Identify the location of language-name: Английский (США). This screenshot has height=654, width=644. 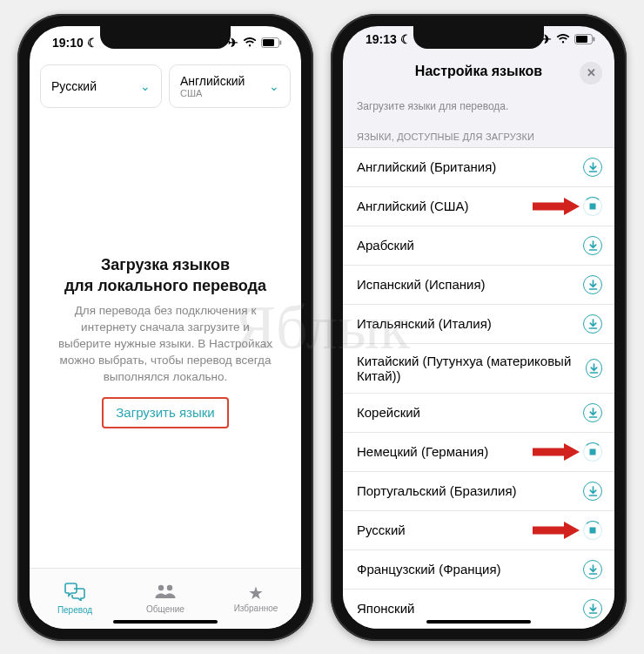
(413, 206).